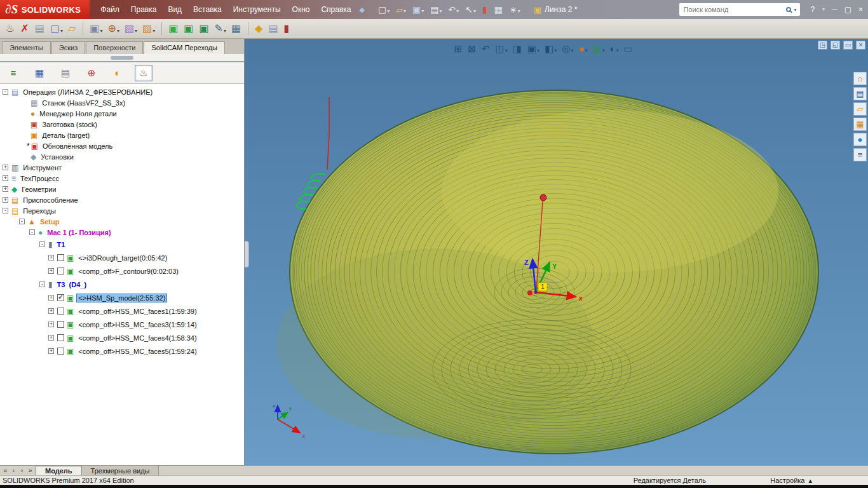 This screenshot has width=868, height=488. I want to click on search-dropdown-icon: ▾, so click(795, 10).